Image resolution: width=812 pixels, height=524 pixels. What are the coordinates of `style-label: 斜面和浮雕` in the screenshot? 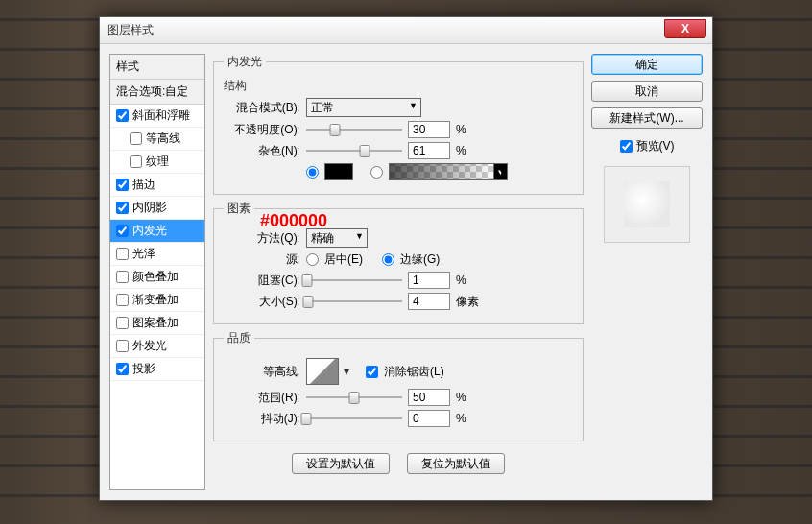 It's located at (161, 115).